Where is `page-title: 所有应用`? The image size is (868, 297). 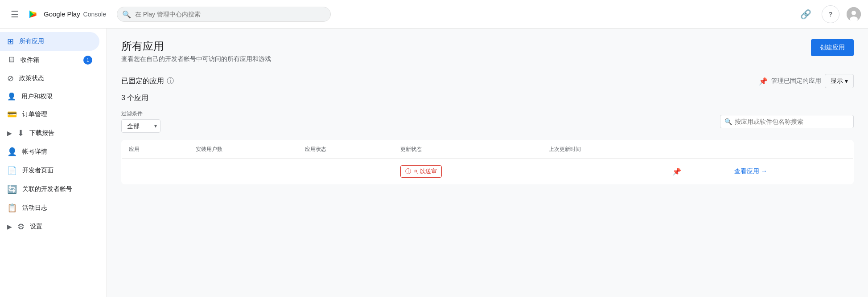
page-title: 所有应用 is located at coordinates (196, 46).